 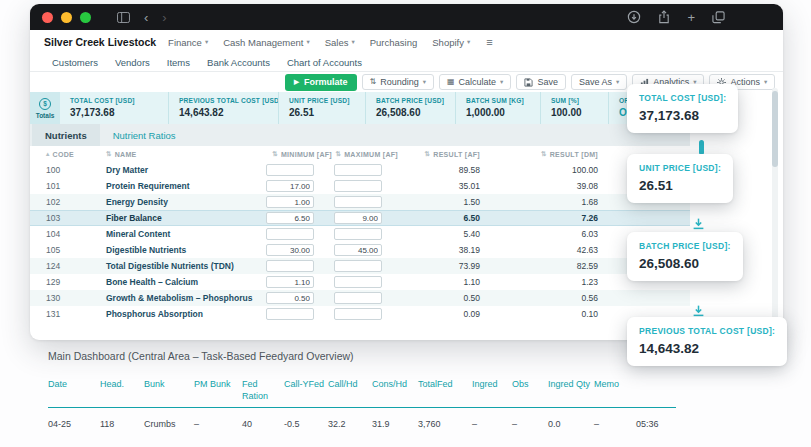 What do you see at coordinates (530, 391) in the screenshot?
I see `dash-col-obs: Obs` at bounding box center [530, 391].